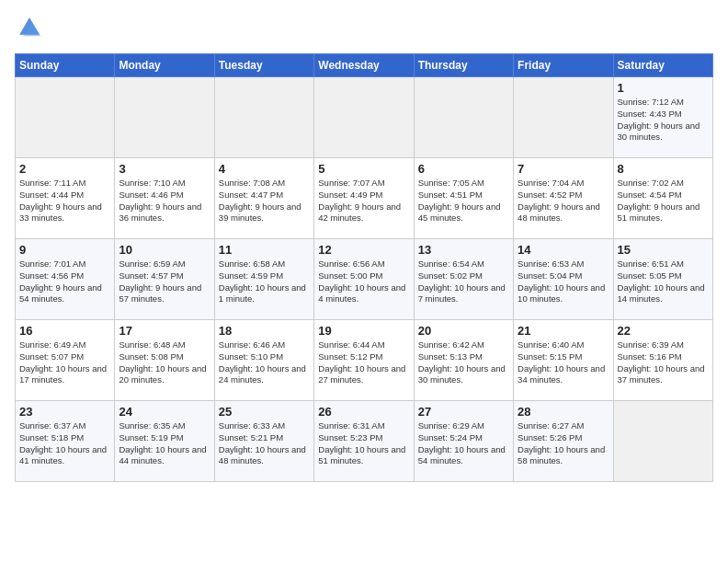 The image size is (728, 563). Describe the element at coordinates (64, 331) in the screenshot. I see `day-number: 16` at that location.